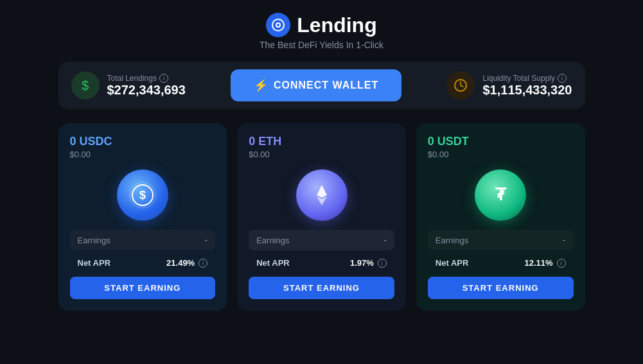 The height and width of the screenshot is (364, 643). Describe the element at coordinates (321, 31) in the screenshot. I see `header: Lending The Best DeFi Yields In 1-Click` at that location.